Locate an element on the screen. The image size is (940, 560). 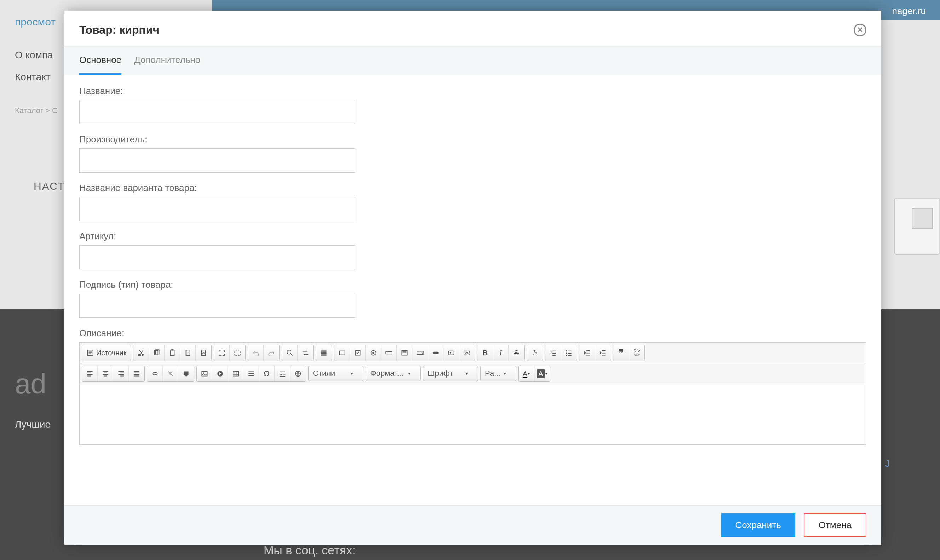
bullet-list-button is located at coordinates (569, 353).